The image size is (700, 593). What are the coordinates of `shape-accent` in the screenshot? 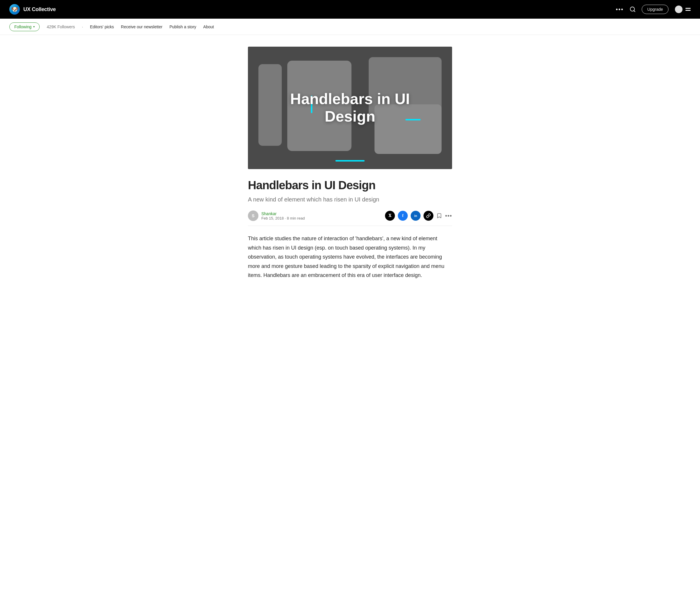 It's located at (350, 161).